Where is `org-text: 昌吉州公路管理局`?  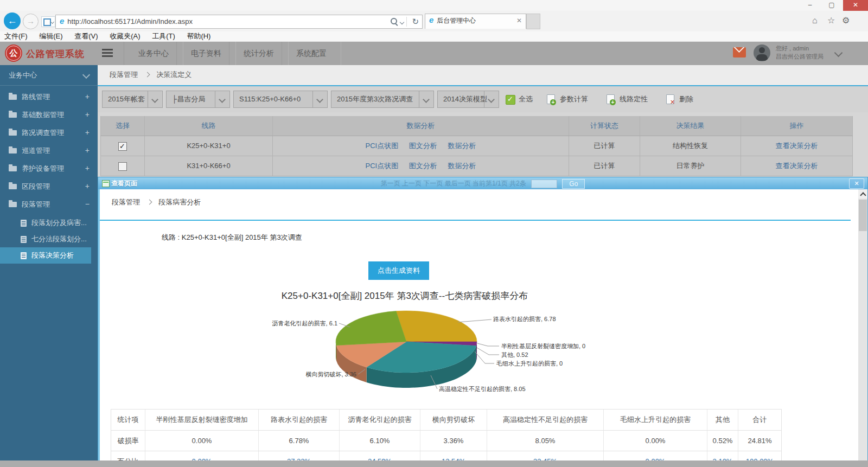 org-text: 昌吉州公路管理局 is located at coordinates (800, 56).